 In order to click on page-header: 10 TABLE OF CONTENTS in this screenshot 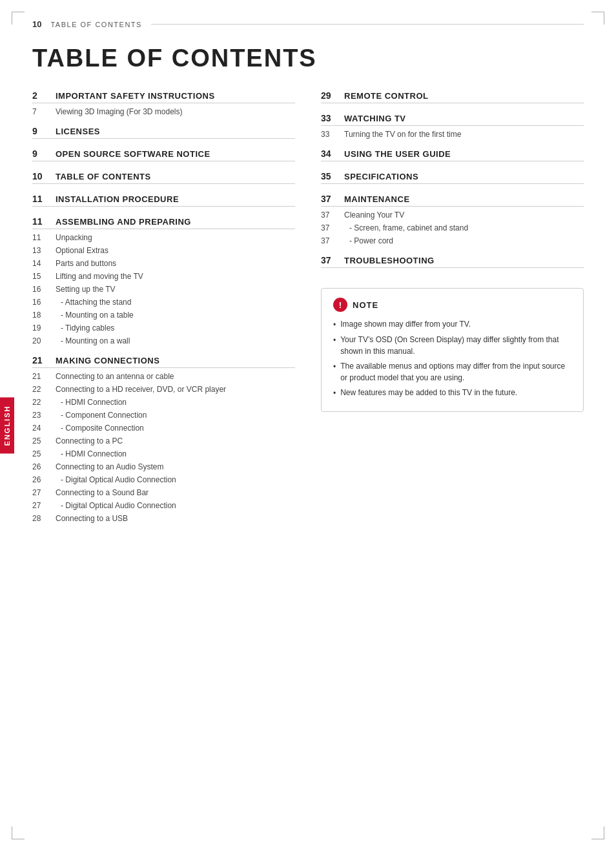, I will do `click(308, 14)`.